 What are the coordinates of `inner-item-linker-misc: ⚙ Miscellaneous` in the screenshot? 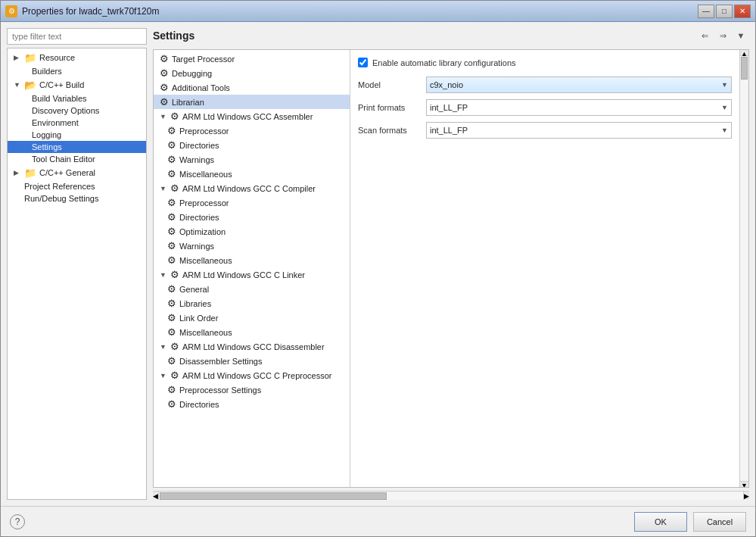 It's located at (251, 332).